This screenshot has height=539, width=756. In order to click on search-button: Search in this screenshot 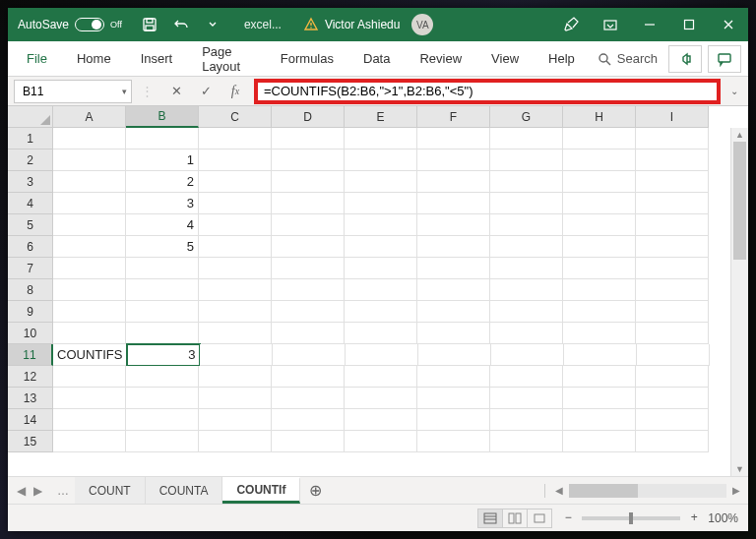, I will do `click(628, 59)`.